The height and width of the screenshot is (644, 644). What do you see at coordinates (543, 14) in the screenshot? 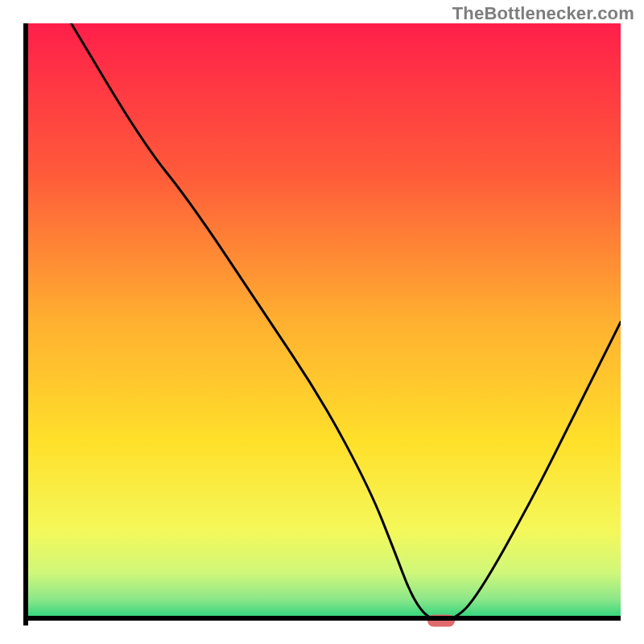
I see `watermark-text: TheBottlenecker.com` at bounding box center [543, 14].